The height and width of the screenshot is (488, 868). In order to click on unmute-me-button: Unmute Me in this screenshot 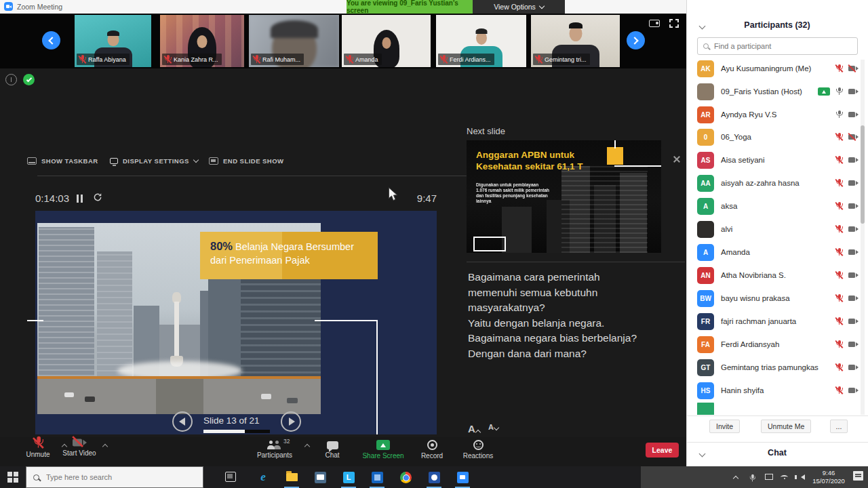, I will do `click(786, 426)`.